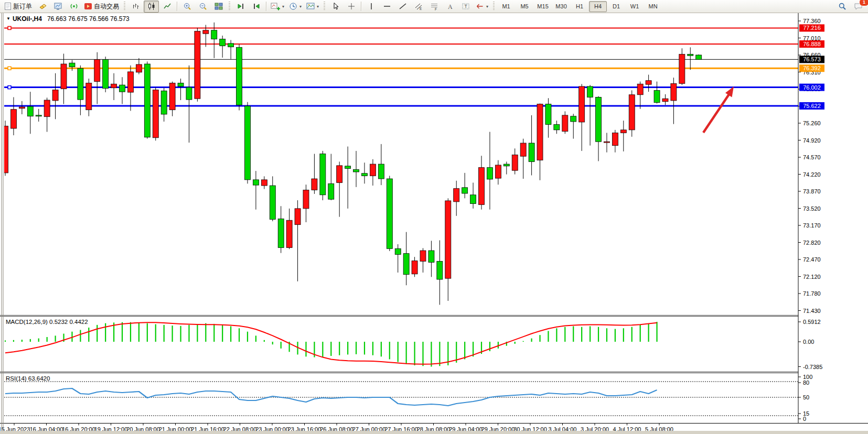  What do you see at coordinates (187, 6) in the screenshot?
I see `zoom-in-button` at bounding box center [187, 6].